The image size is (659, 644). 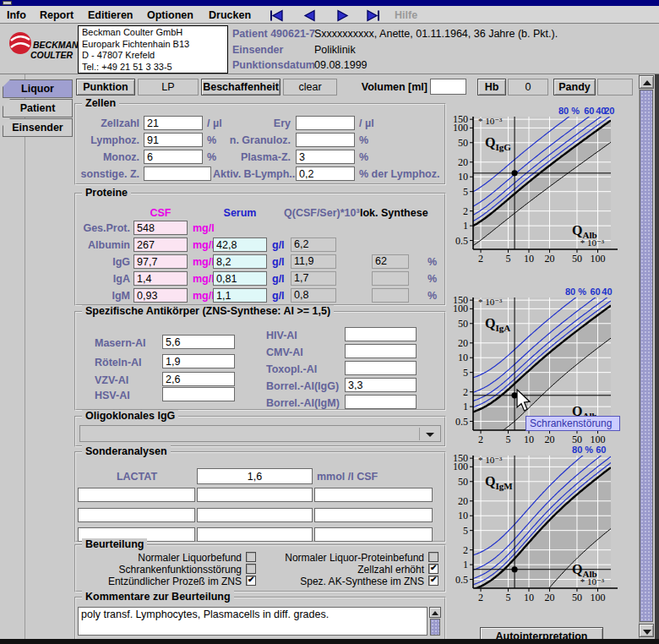 I want to click on vzv-ai-label: VZV-AI, so click(x=112, y=380).